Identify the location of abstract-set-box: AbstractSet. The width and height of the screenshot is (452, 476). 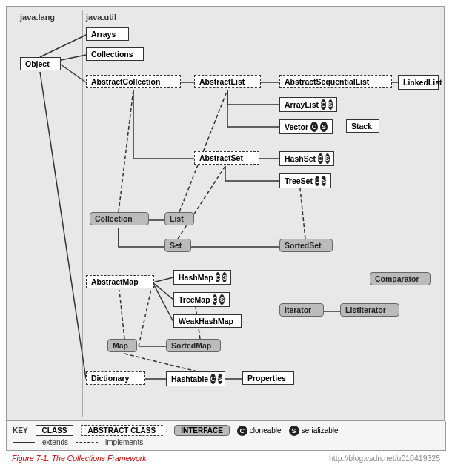
(227, 158).